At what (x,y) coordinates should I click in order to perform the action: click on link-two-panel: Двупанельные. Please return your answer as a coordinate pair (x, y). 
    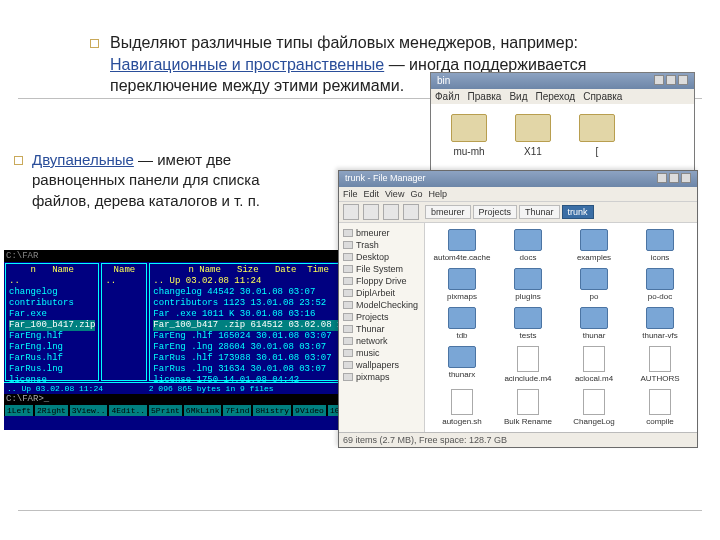
    Looking at the image, I should click on (83, 160).